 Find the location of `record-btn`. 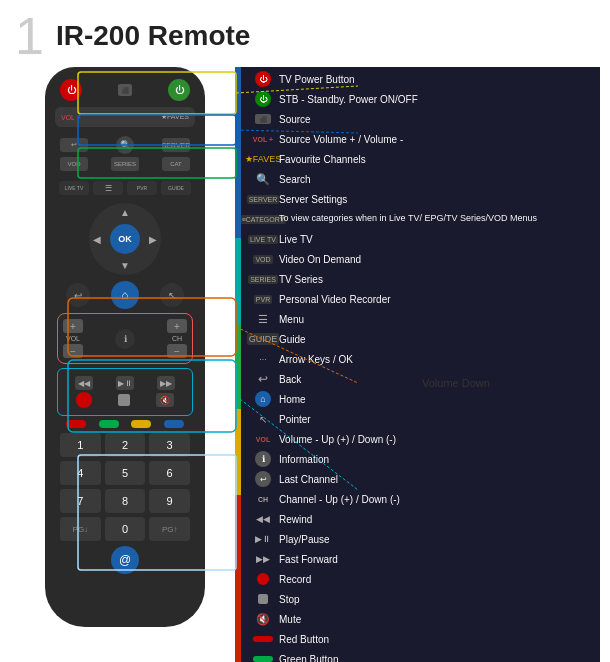

record-btn is located at coordinates (84, 400).